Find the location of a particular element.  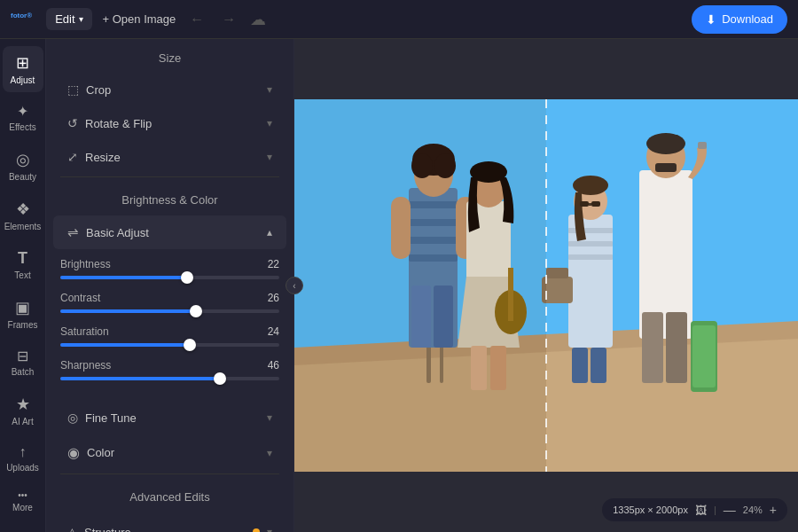

sidebar-item-label-more: More is located at coordinates (23, 507).